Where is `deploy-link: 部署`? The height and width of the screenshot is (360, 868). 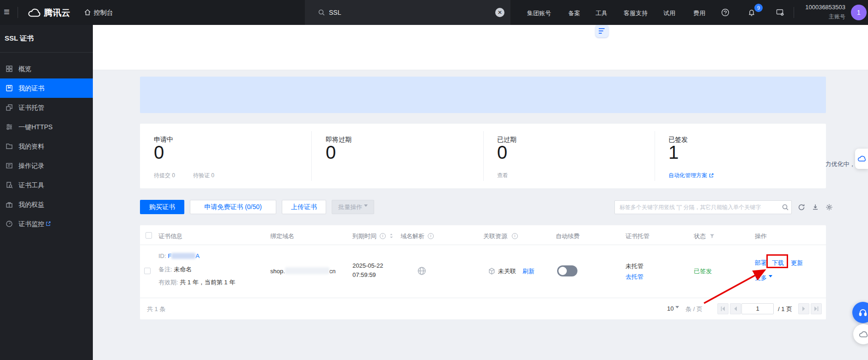
deploy-link: 部署 is located at coordinates (761, 263).